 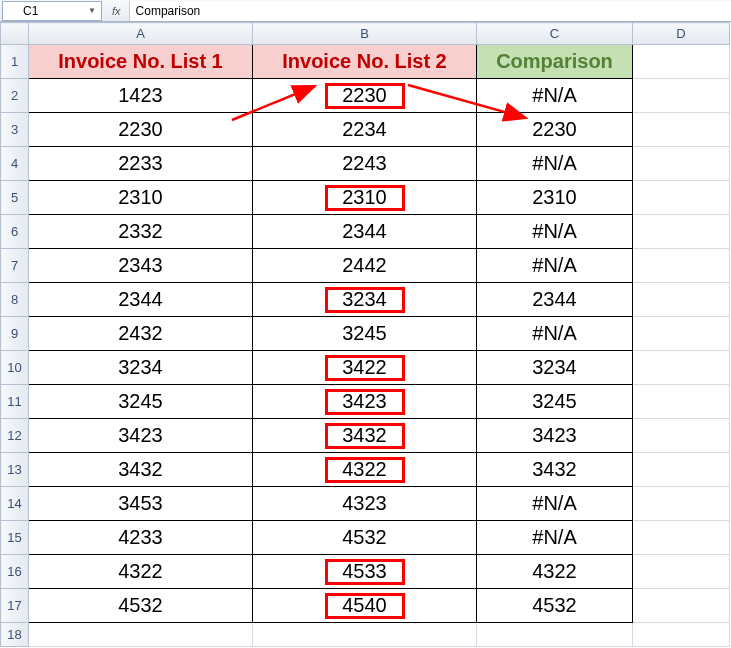 What do you see at coordinates (15, 266) in the screenshot?
I see `row-header-7: 7` at bounding box center [15, 266].